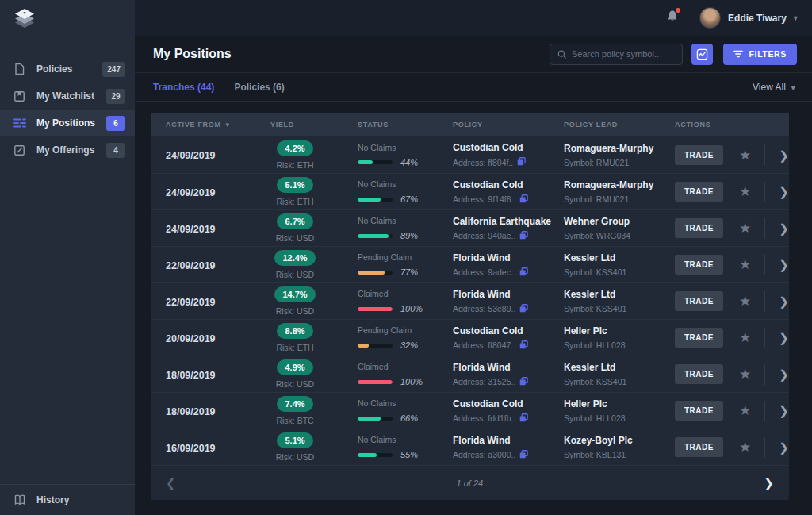 This screenshot has height=515, width=812. What do you see at coordinates (405, 156) in the screenshot?
I see `cell-status: No Claims44%` at bounding box center [405, 156].